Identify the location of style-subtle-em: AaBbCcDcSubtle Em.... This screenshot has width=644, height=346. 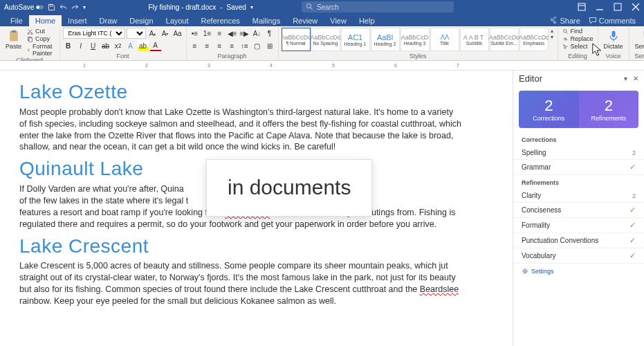
(504, 39).